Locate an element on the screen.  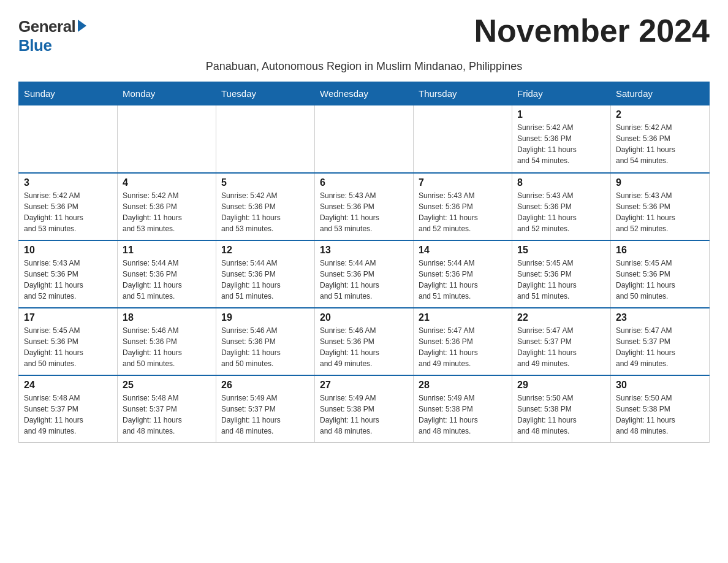
day-number: 10 is located at coordinates (68, 250).